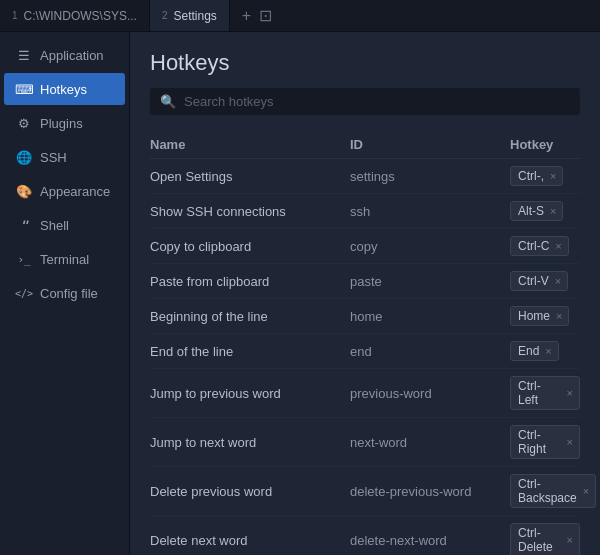 The width and height of the screenshot is (600, 555). I want to click on hotkey-cell: Ctrl-Backspace×, so click(553, 491).